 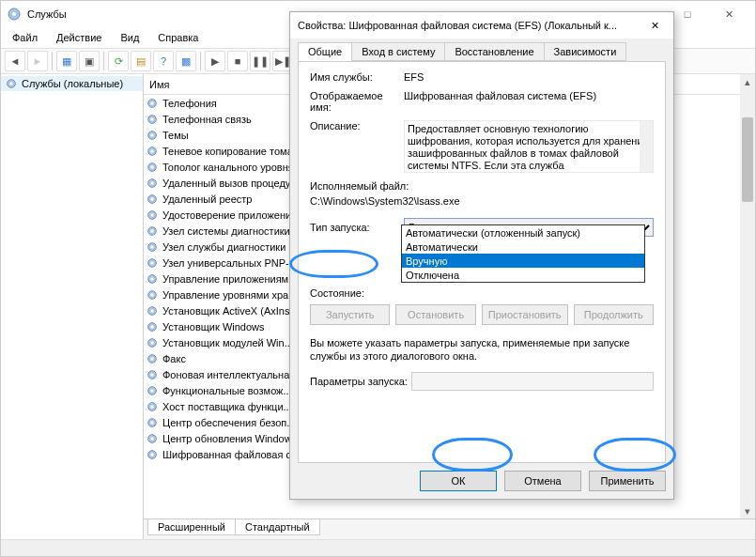 What do you see at coordinates (627, 481) in the screenshot?
I see `apply-button: Применить` at bounding box center [627, 481].